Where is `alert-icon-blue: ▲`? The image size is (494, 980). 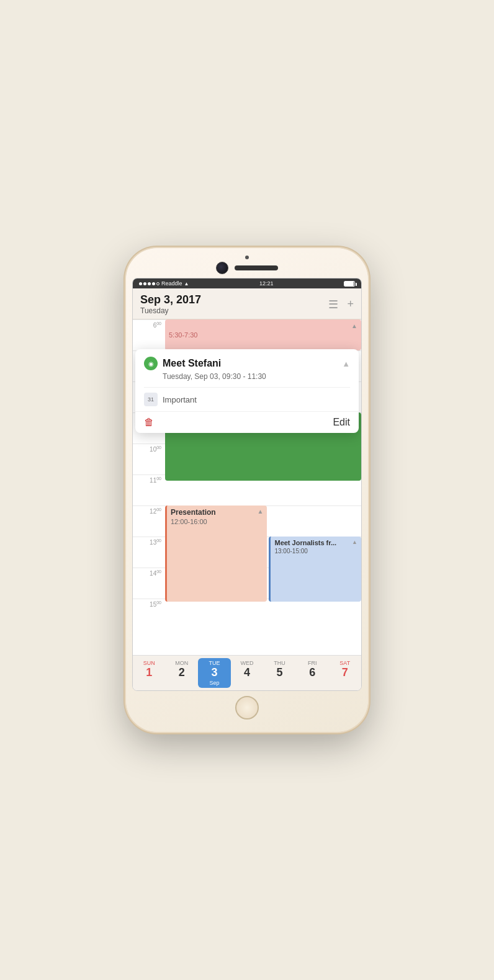
alert-icon-blue: ▲ is located at coordinates (355, 542).